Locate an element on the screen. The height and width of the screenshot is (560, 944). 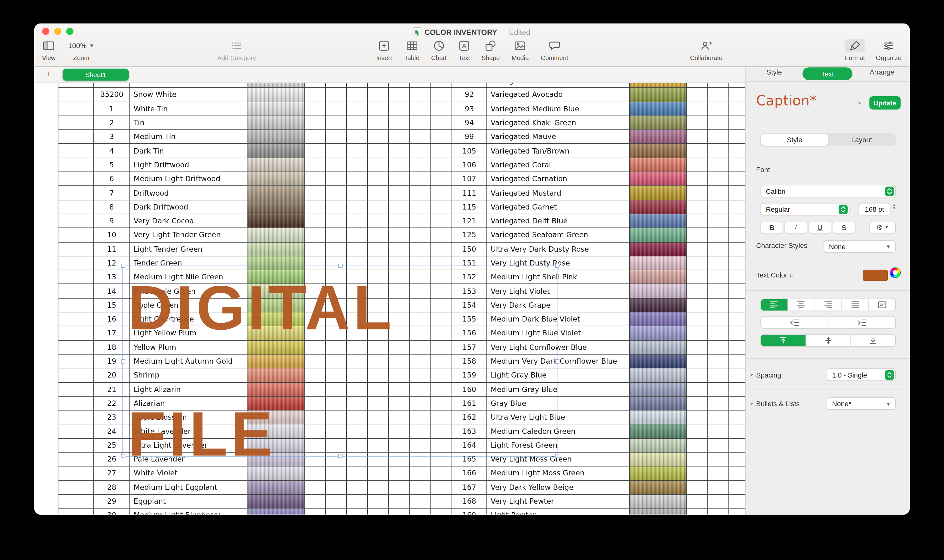
color-number-cell is located at coordinates (112, 85).